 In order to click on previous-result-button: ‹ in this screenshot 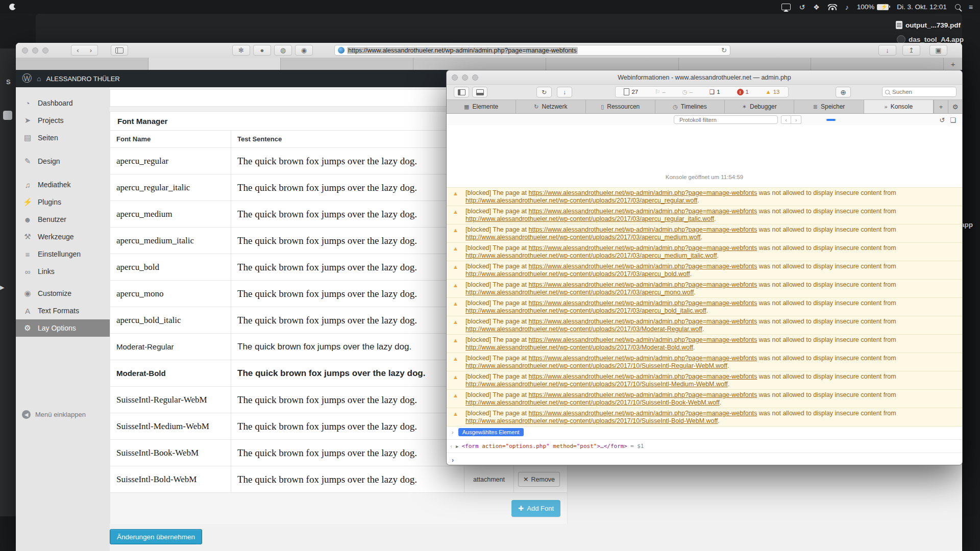, I will do `click(786, 119)`.